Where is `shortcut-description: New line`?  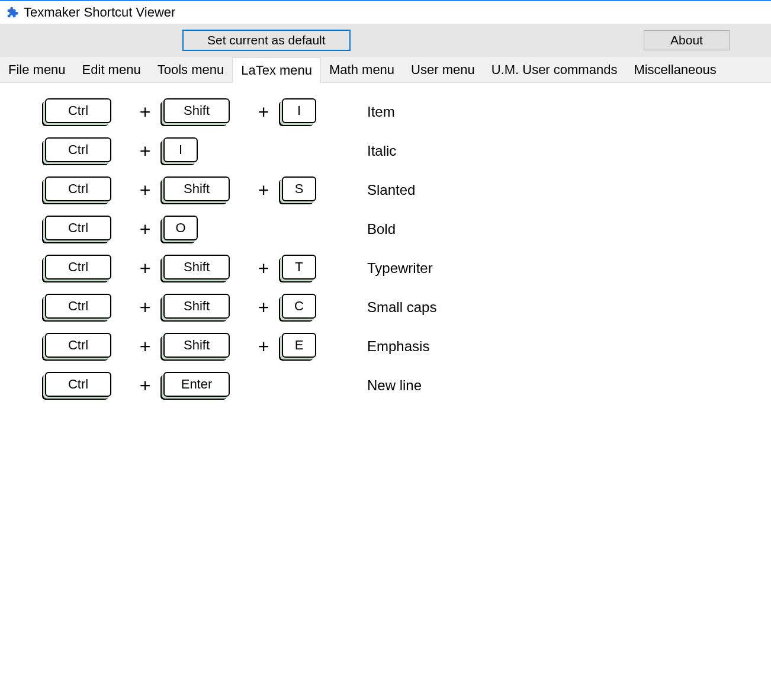
shortcut-description: New line is located at coordinates (386, 386).